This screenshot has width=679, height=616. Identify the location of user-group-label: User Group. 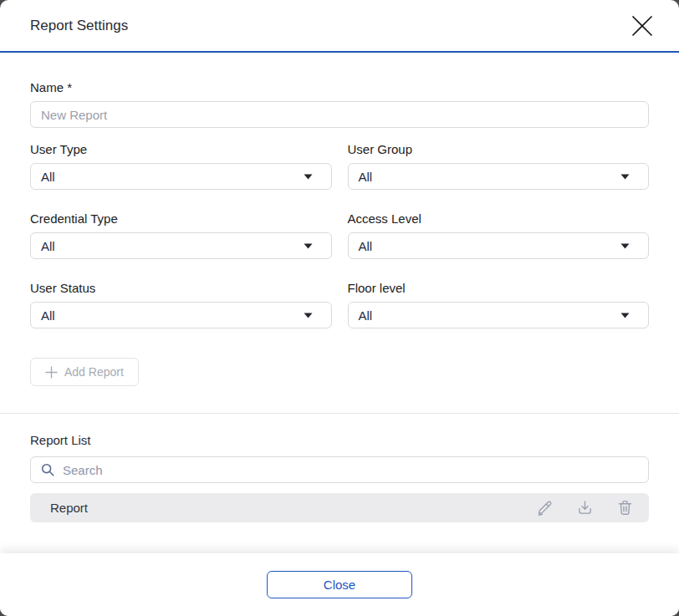
(498, 149).